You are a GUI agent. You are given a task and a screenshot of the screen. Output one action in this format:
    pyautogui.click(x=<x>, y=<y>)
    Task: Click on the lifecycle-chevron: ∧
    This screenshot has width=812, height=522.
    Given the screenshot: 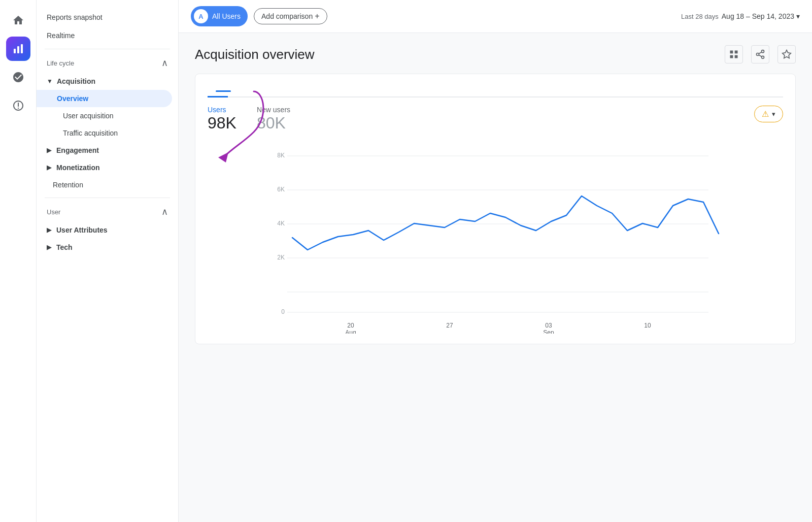 What is the action you would take?
    pyautogui.click(x=164, y=63)
    